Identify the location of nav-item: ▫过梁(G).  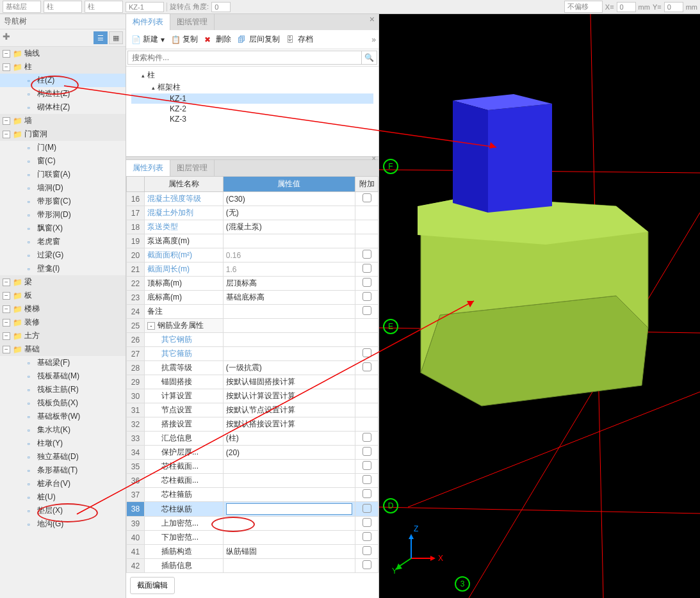
(63, 255).